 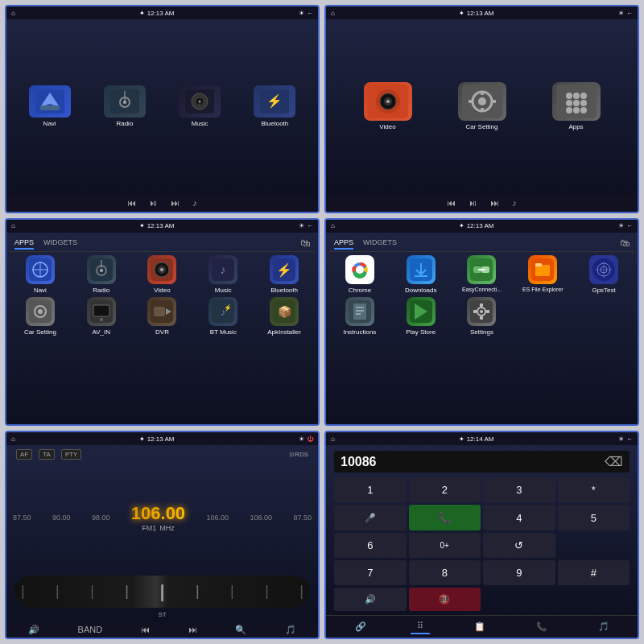 I want to click on next-icon-2: ⏭, so click(x=494, y=203).